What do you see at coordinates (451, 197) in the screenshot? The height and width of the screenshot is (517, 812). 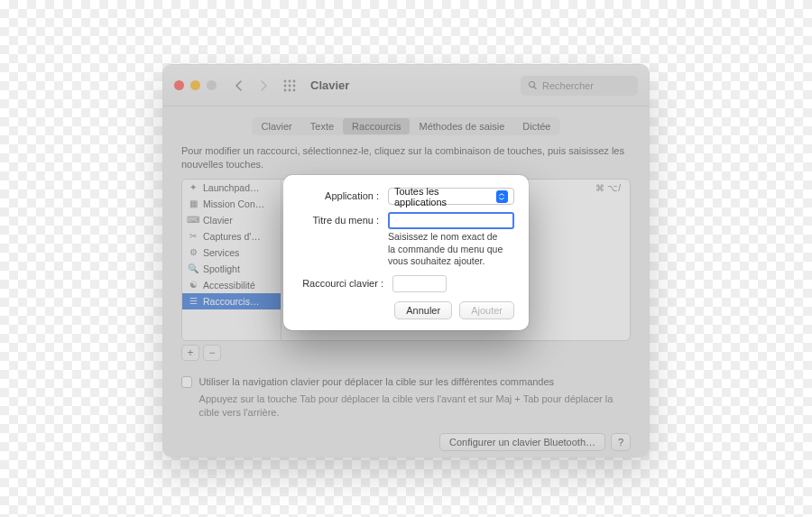 I see `application-popup: Toutes les applications` at bounding box center [451, 197].